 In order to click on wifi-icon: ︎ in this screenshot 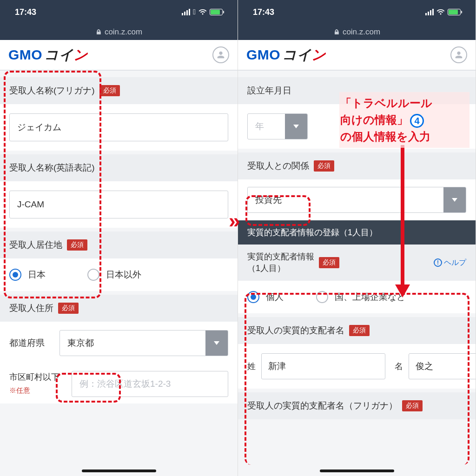, I will do `click(194, 12)`.